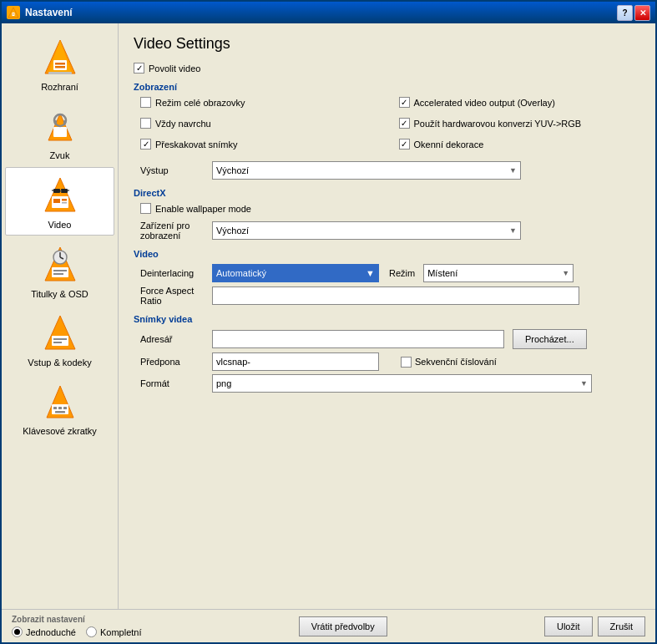  I want to click on vystup-row: Výstup Výchozí ▼, so click(391, 170).